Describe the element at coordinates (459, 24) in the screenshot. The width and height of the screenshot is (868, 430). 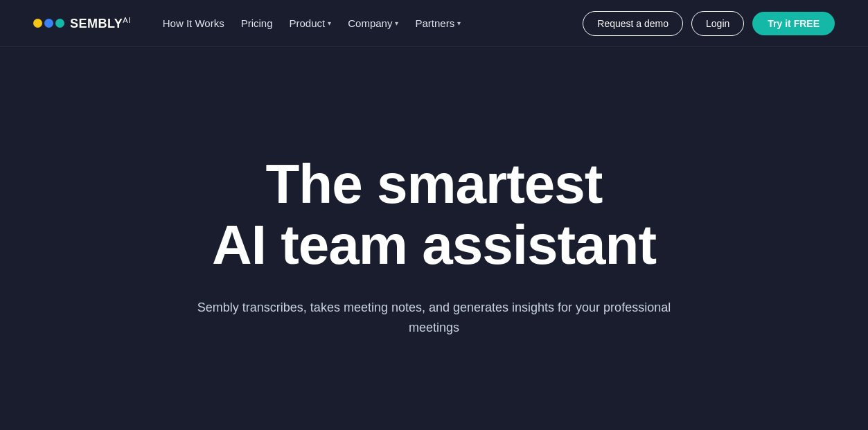
I see `partners-chevron-icon: ▾` at that location.